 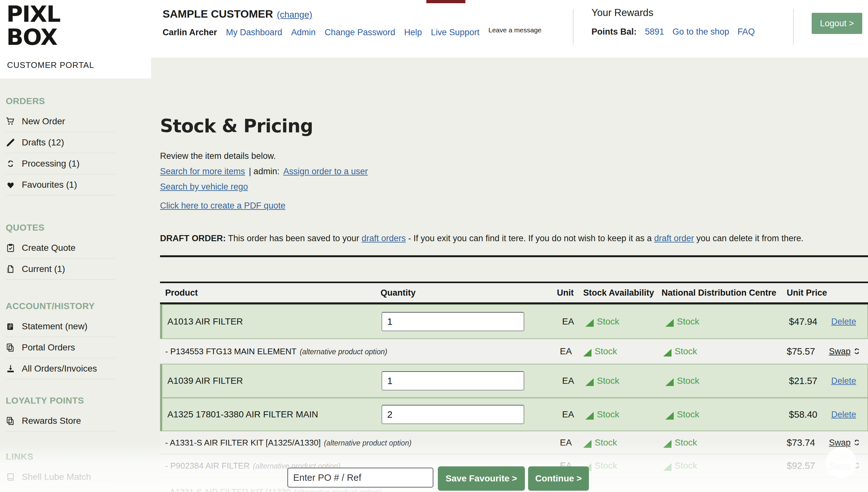 What do you see at coordinates (481, 478) in the screenshot?
I see `save-favourite-button: Save Favourite >` at bounding box center [481, 478].